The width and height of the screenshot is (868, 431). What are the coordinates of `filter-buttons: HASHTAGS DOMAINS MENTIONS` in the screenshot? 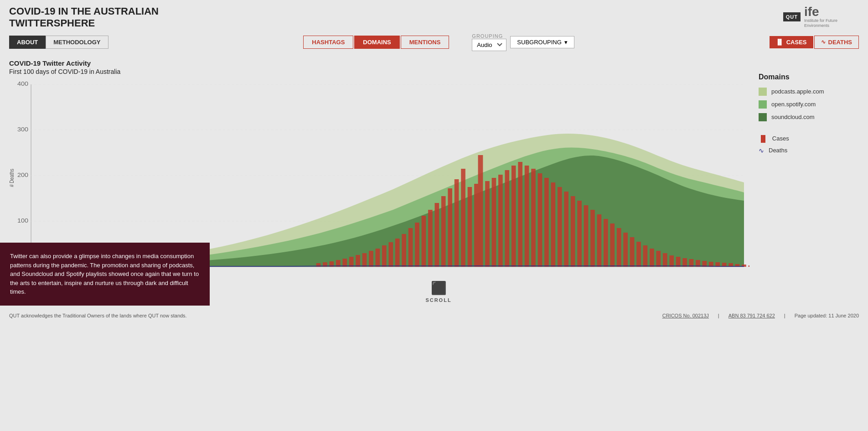 It's located at (376, 42).